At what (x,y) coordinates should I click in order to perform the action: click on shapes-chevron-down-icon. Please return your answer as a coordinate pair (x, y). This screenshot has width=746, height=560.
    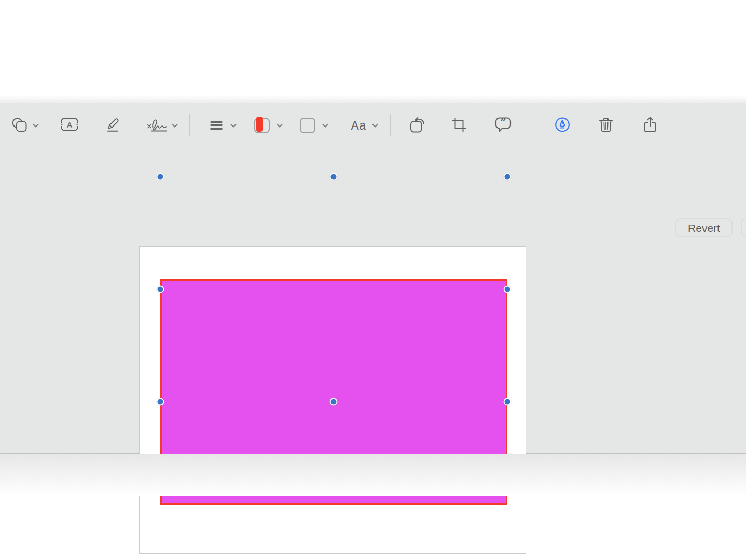
    Looking at the image, I should click on (36, 125).